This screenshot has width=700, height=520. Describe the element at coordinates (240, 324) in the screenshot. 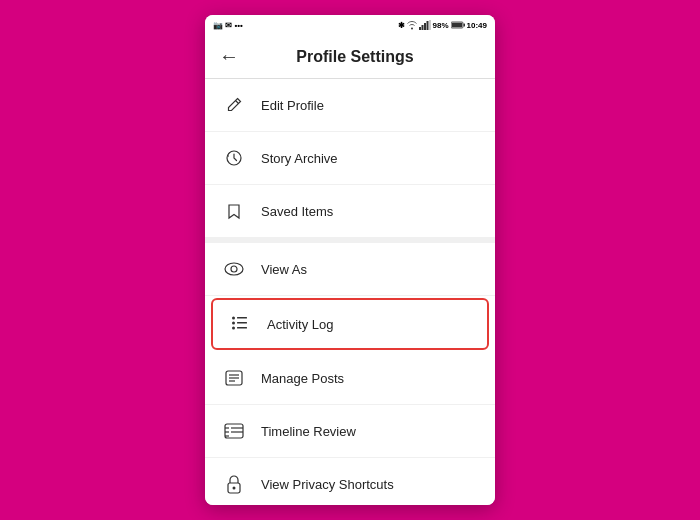

I see `list-icon` at that location.